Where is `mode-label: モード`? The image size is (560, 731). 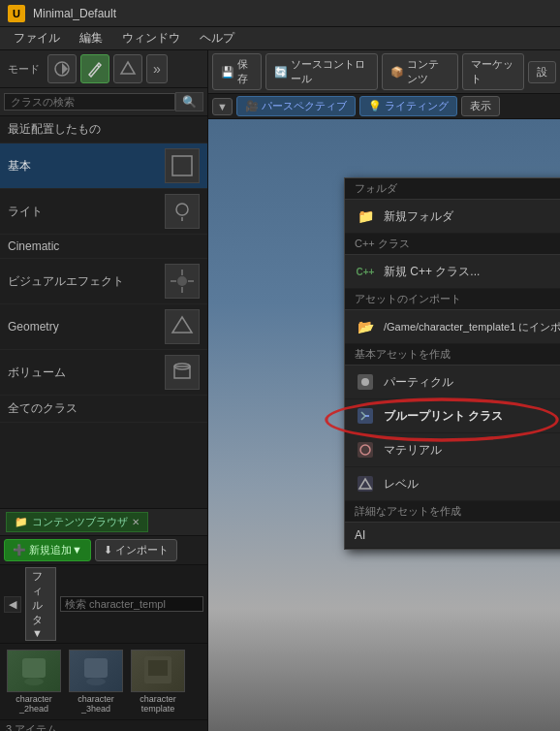 mode-label: モード is located at coordinates (23, 70).